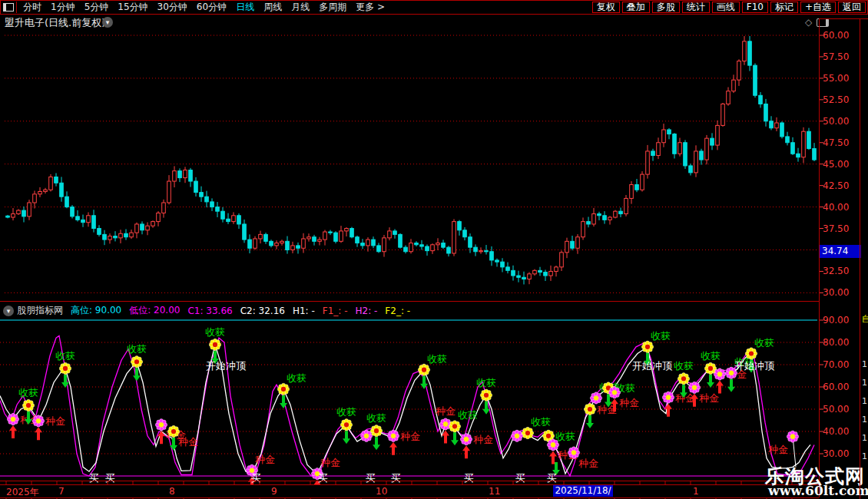 This screenshot has height=499, width=868. Describe the element at coordinates (55, 23) in the screenshot. I see `instrument-title: 盟升电子(日线.前复权)` at that location.